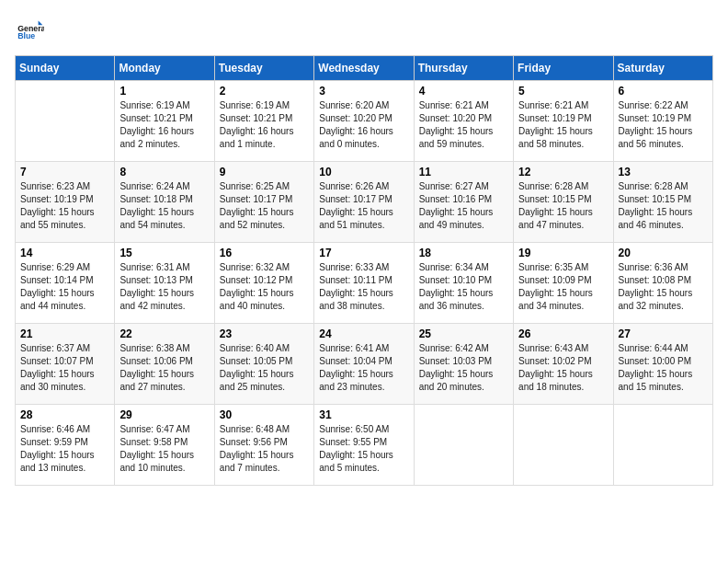  I want to click on calendar-cell: 9Sunrise: 6:25 AM Sunset: 10:17 PM Dayli…, so click(264, 202).